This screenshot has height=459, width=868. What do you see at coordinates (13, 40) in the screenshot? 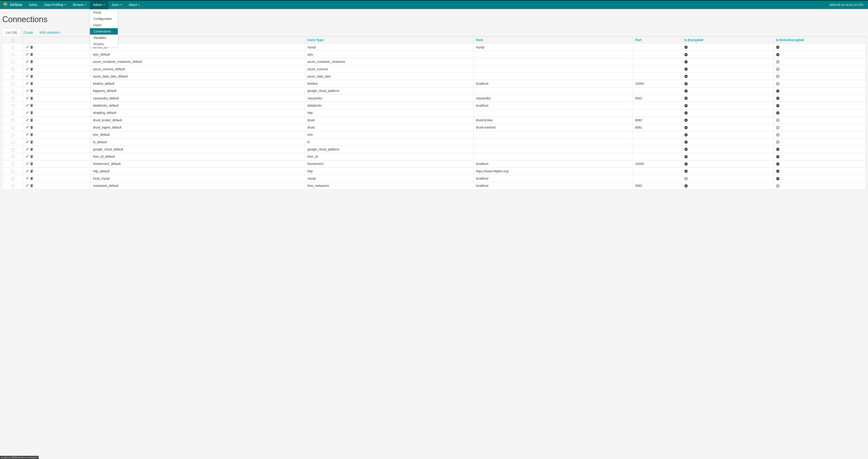
I see `checkbox-icon` at bounding box center [13, 40].